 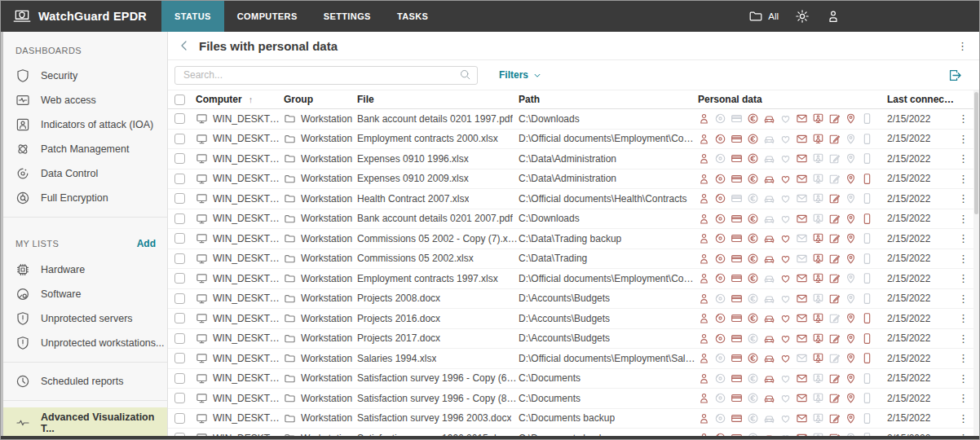 What do you see at coordinates (608, 99) in the screenshot?
I see `column-header-path: Path` at bounding box center [608, 99].